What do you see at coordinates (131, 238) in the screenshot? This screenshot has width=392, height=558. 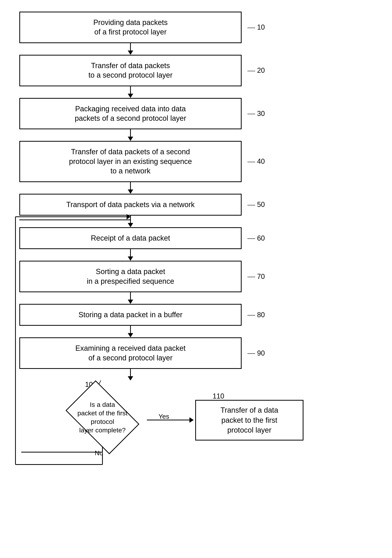 I see `box-60: Receipt of a data packet` at bounding box center [131, 238].